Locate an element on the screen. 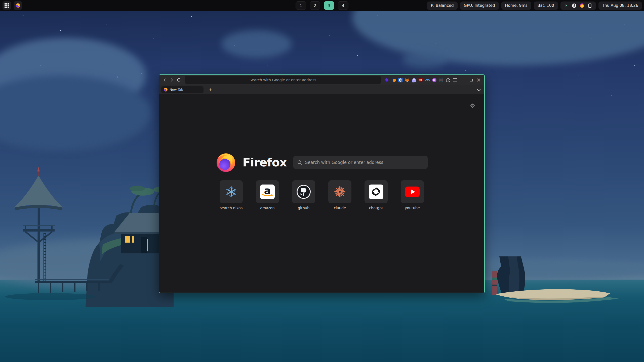  navigation-toolbar: Search with Google or enter address is located at coordinates (322, 80).